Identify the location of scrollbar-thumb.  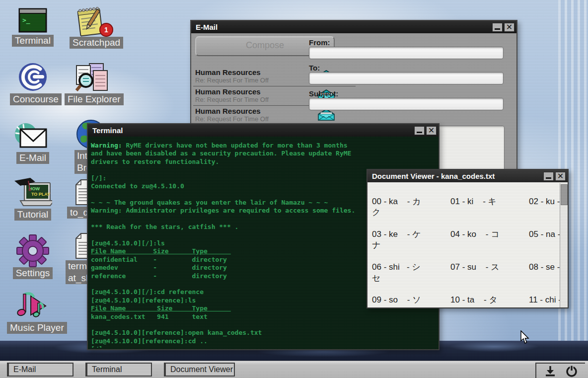
(564, 195).